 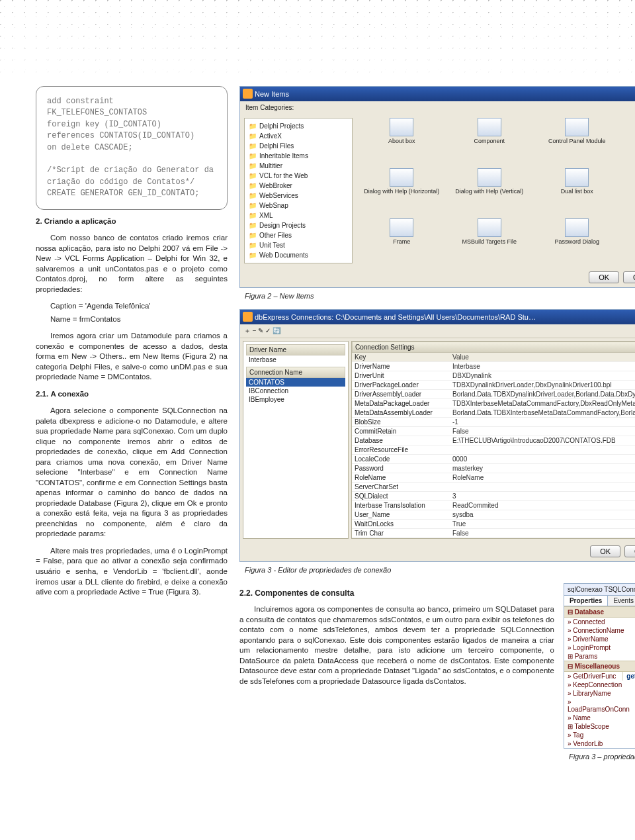 What do you see at coordinates (599, 590) in the screenshot?
I see `object-inspector-header: sqlConexao TSQLConnection ▾` at bounding box center [599, 590].